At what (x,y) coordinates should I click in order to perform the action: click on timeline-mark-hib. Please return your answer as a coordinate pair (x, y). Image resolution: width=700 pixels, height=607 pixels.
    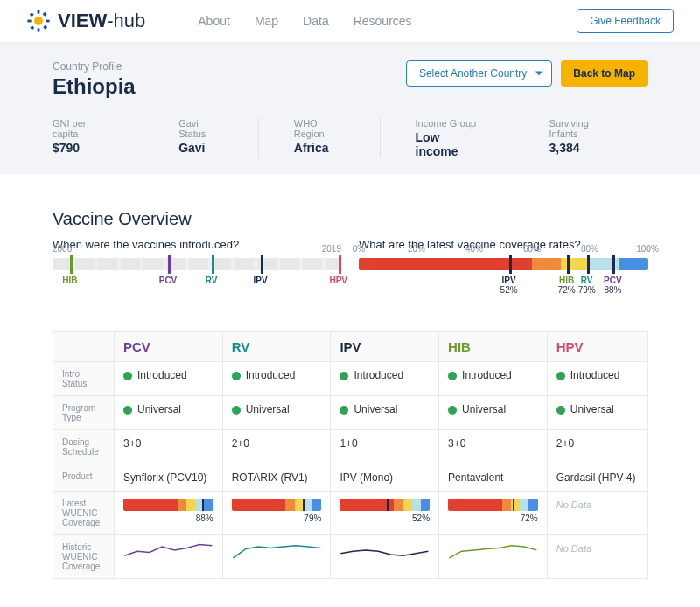
    Looking at the image, I should click on (72, 264).